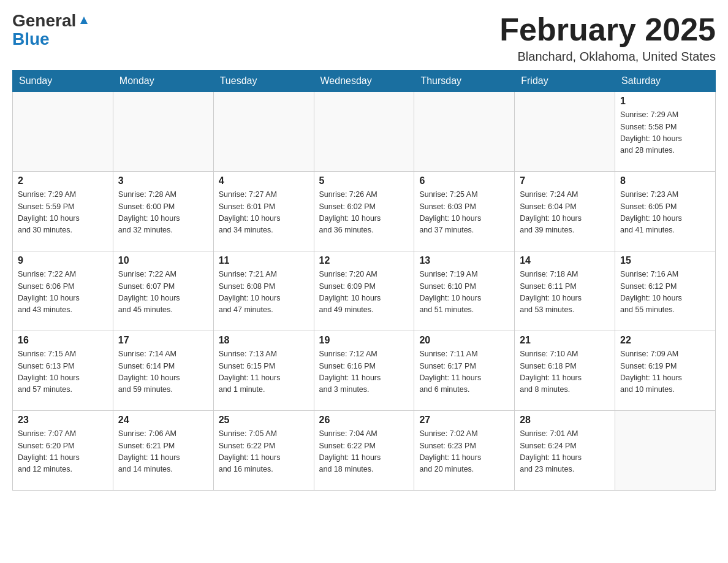  What do you see at coordinates (464, 293) in the screenshot?
I see `day-info: Sunrise: 7:19 AMSunset: 6:10 PMDaylight:…` at bounding box center [464, 293].